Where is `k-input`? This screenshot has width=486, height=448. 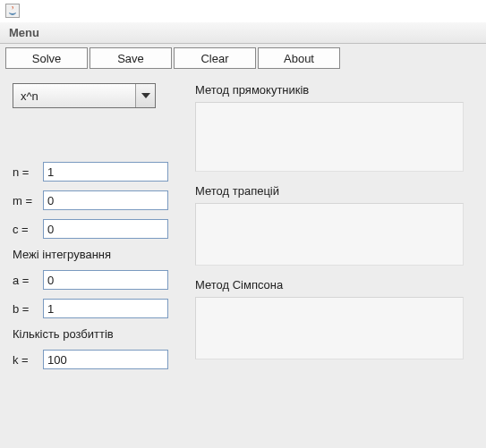 k-input is located at coordinates (106, 359).